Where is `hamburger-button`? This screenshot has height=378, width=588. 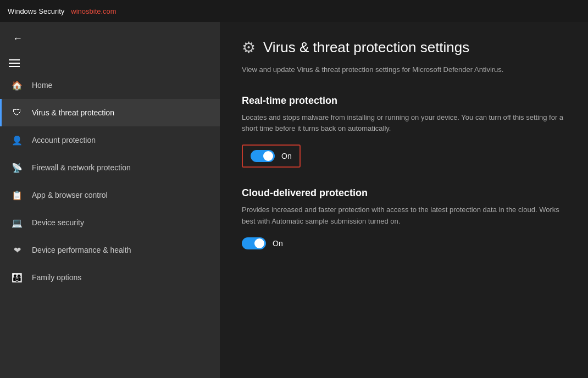
hamburger-button is located at coordinates (110, 63).